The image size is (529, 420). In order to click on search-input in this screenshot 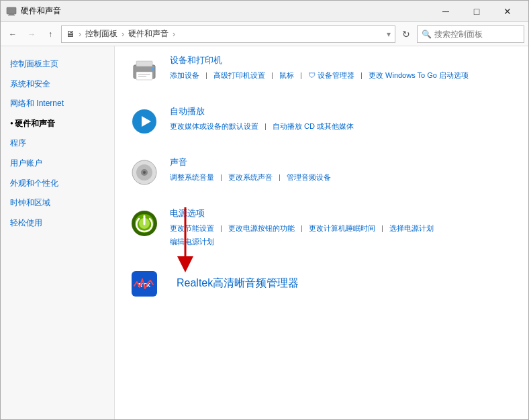, I will do `click(477, 34)`.